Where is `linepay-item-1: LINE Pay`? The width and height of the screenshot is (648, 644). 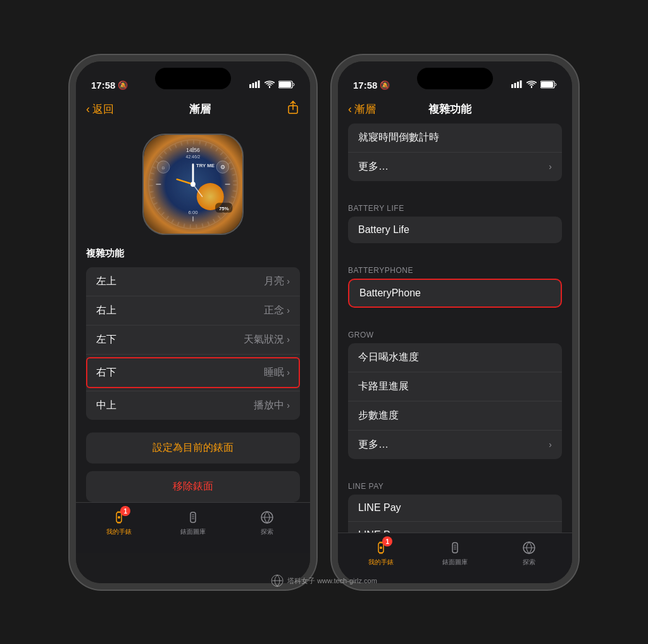
linepay-item-1: LINE Pay is located at coordinates (455, 508).